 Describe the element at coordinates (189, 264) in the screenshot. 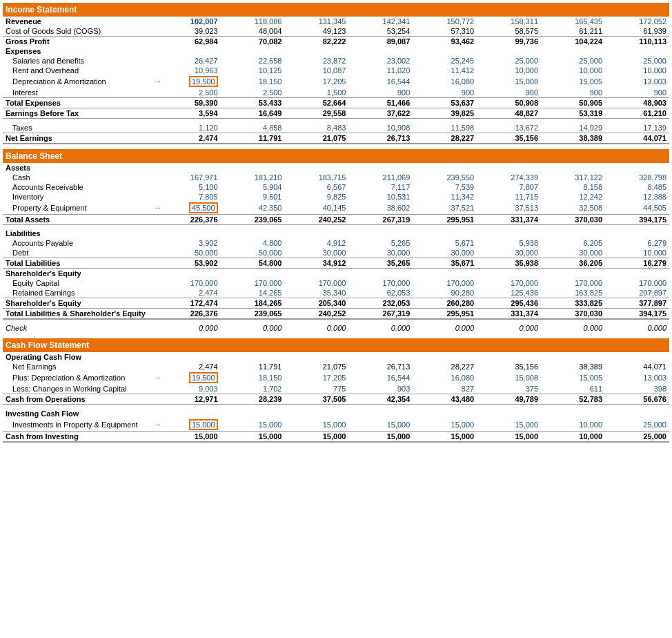

I see `total-liabilities-y1: 53,902` at that location.